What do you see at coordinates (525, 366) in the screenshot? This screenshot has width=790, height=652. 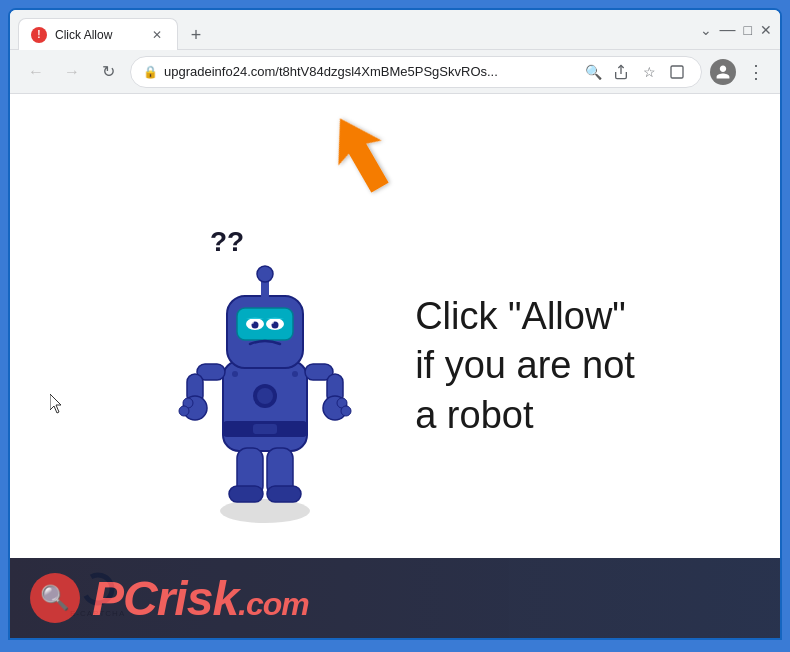 I see `captcha-line-2: if you are not` at bounding box center [525, 366].